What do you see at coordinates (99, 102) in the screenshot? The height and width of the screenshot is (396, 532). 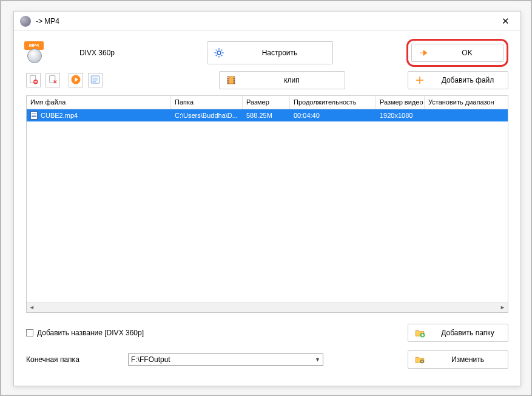 I see `col-filename: Имя файла` at bounding box center [99, 102].